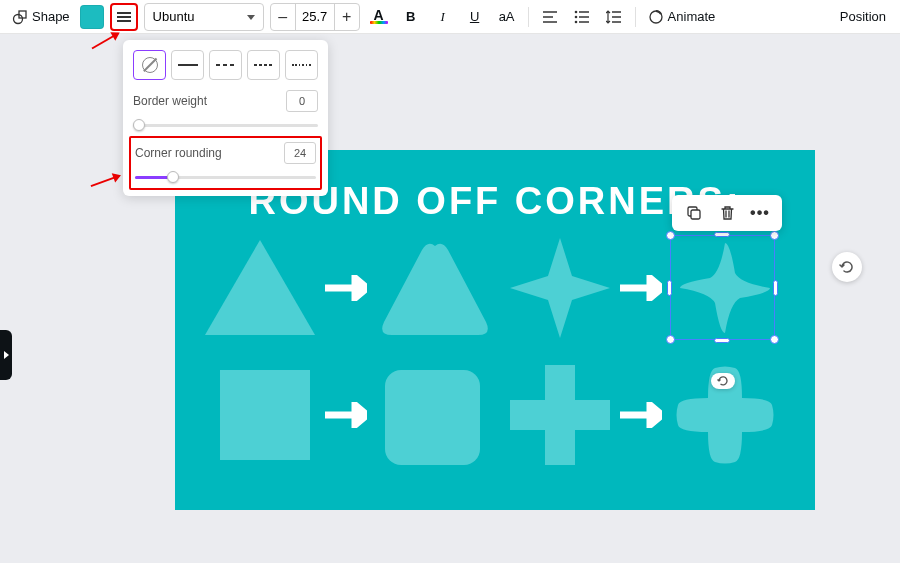 The image size is (900, 563). Describe the element at coordinates (560, 288) in the screenshot. I see `star-sharp-shape` at that location.